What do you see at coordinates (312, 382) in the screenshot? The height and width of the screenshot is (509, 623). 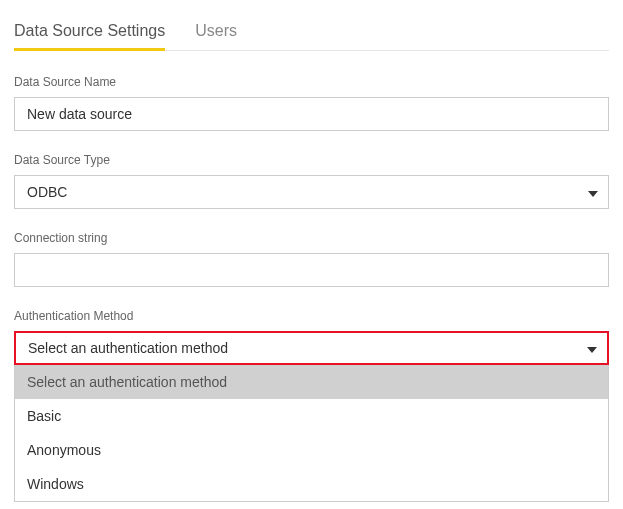 I see `option-placeholder: Select an authentication method` at bounding box center [312, 382].